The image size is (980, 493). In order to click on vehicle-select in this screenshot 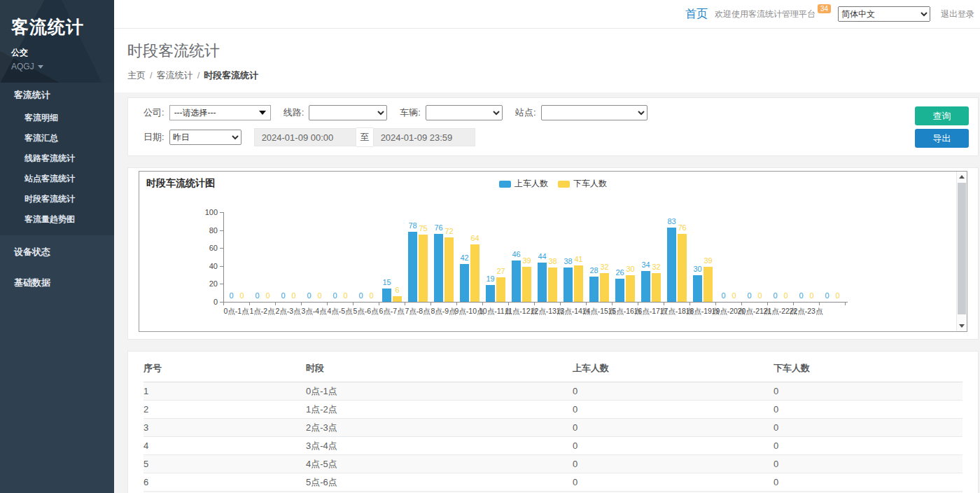, I will do `click(464, 113)`.